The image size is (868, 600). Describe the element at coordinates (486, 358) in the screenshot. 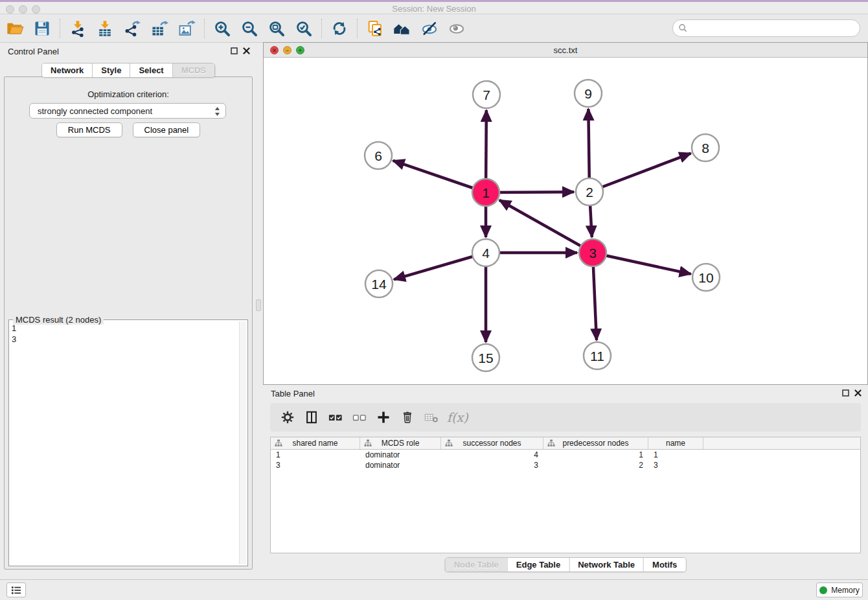

I see `graph-node-label-15: 15` at that location.